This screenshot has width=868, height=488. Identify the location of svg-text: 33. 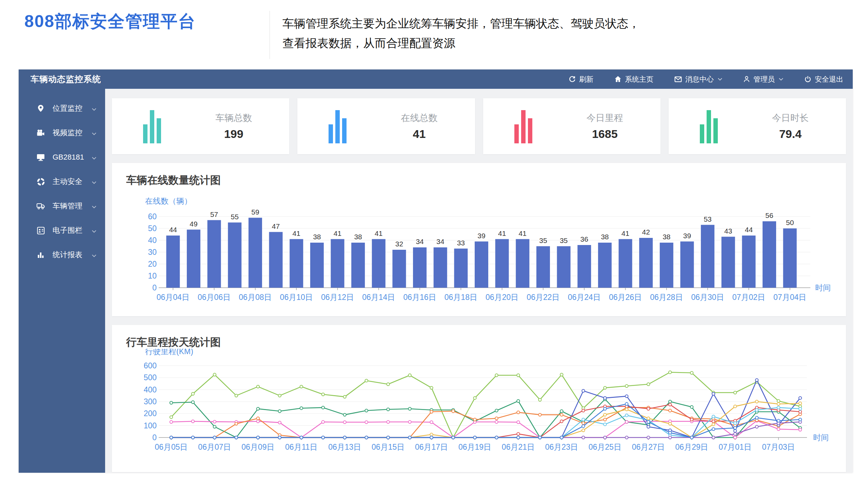
(461, 243).